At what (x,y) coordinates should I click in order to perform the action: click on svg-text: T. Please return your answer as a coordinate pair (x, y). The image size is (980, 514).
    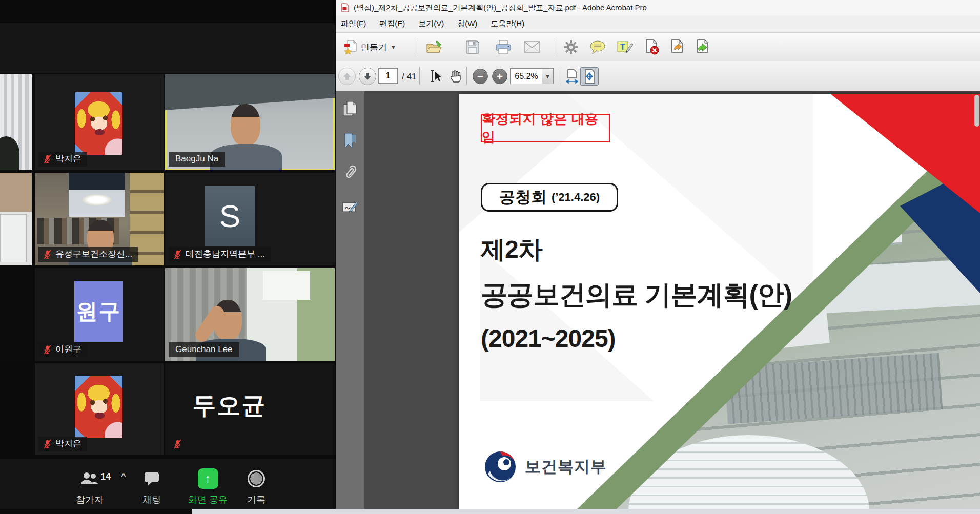
    Looking at the image, I should click on (623, 47).